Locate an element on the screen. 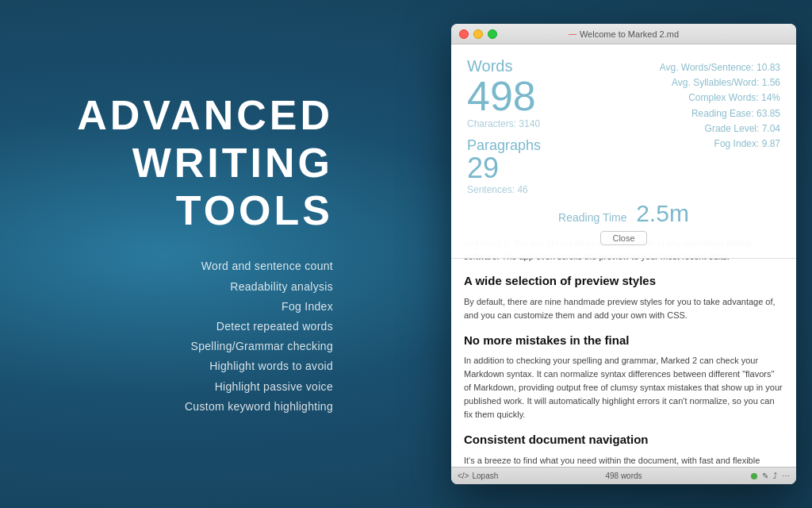 This screenshot has height=508, width=812. minimize-window-button is located at coordinates (478, 34).